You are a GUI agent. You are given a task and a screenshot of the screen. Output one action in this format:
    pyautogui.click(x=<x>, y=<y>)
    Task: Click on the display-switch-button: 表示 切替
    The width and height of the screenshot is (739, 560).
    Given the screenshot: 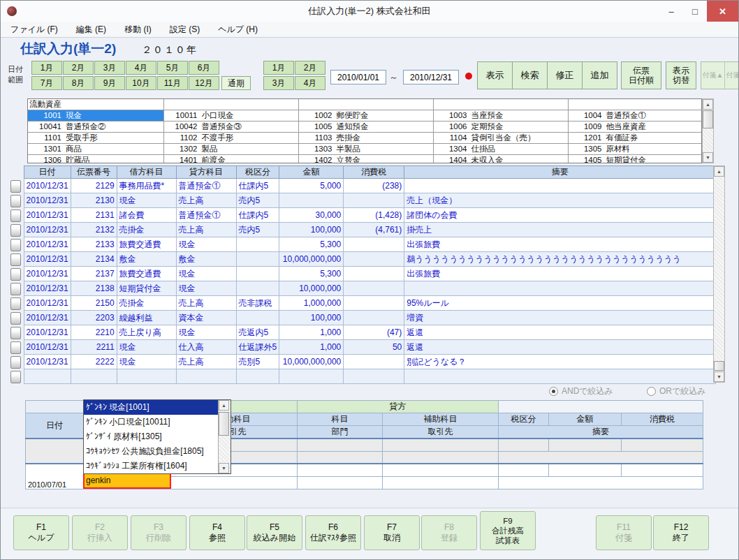 What is the action you would take?
    pyautogui.click(x=681, y=75)
    